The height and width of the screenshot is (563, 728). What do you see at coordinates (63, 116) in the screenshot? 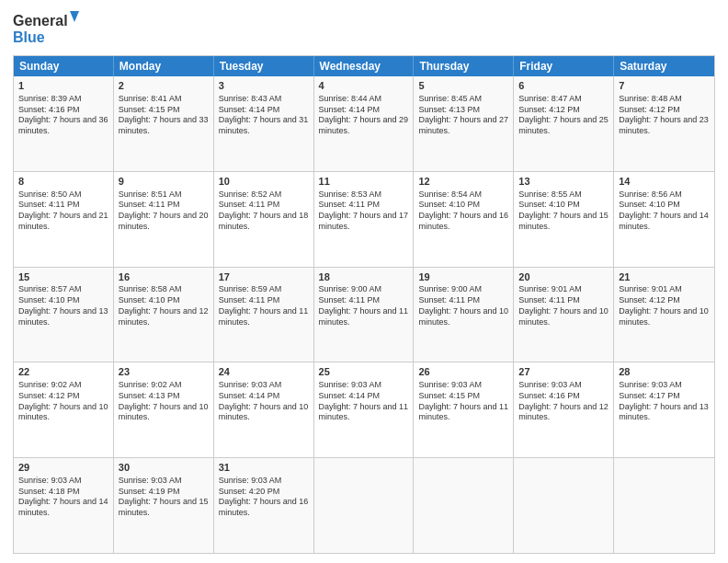
I see `day-info: Sunrise: 8:39 AMSunset: 4:16 PMDaylight:…` at bounding box center [63, 116].